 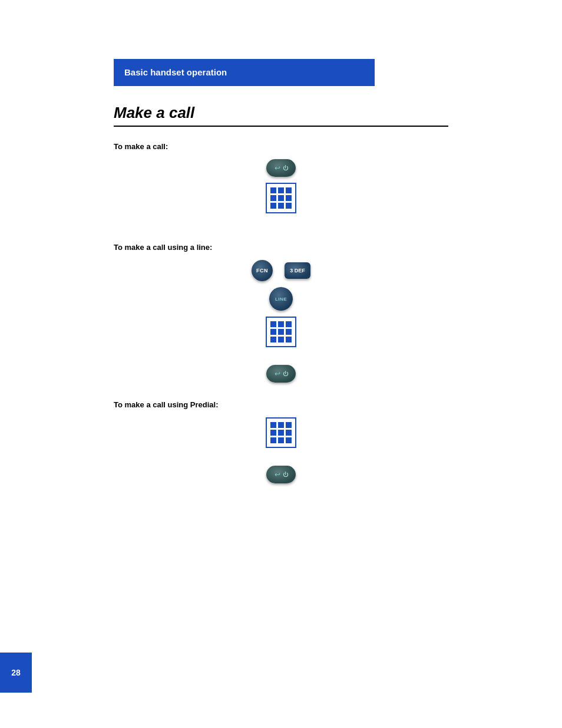 I want to click on make-call-line-label: To make a call using a line:, so click(x=281, y=248).